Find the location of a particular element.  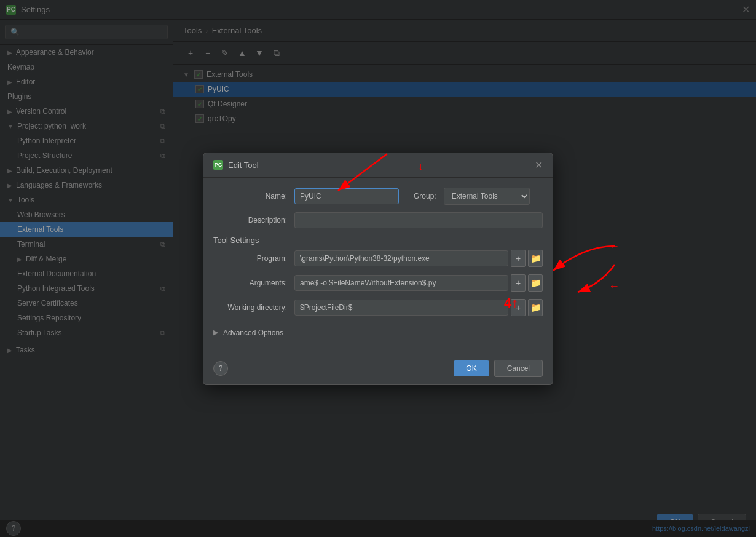

working-dir-add-btn: + is located at coordinates (518, 308).